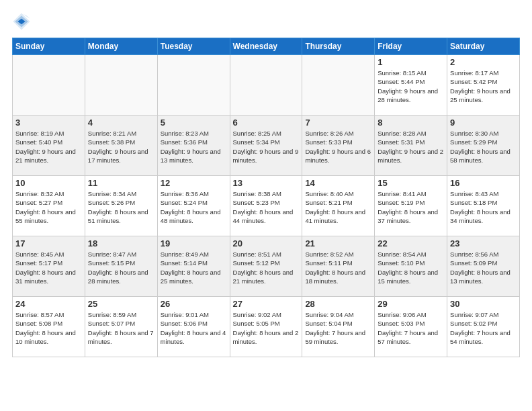 The image size is (532, 411). I want to click on calendar-cell: 1Sunrise: 8:15 AM Sunset: 5:44 PM Daylig…, so click(411, 85).